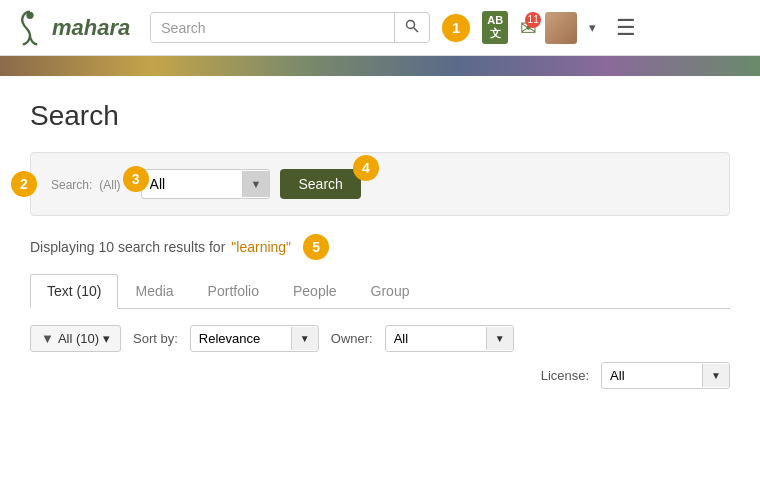  Describe the element at coordinates (315, 291) in the screenshot. I see `tab-people: People` at that location.